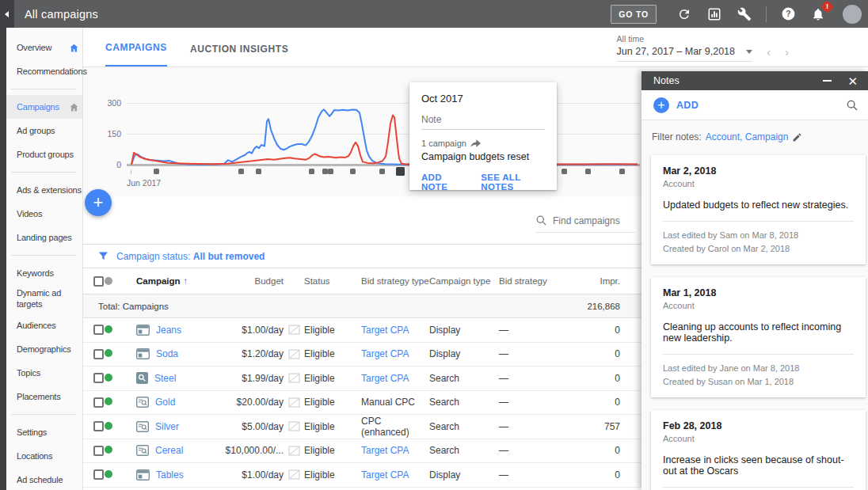  Describe the element at coordinates (529, 281) in the screenshot. I see `column-bid-strategy: Bid strategy` at that location.